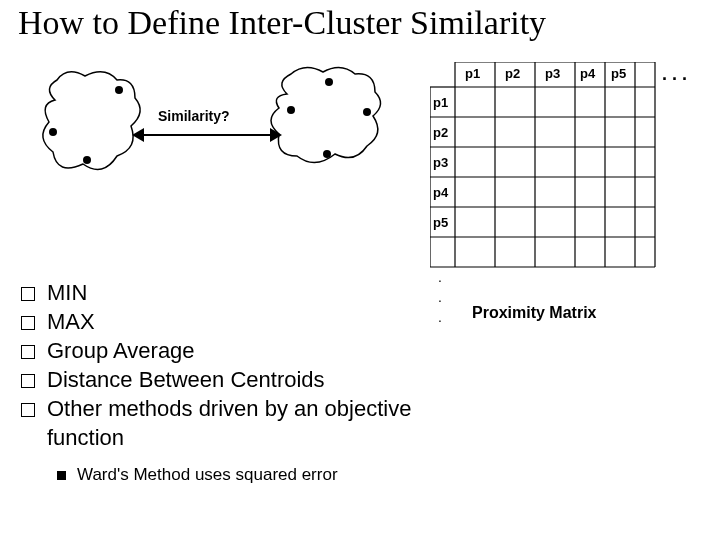 The width and height of the screenshot is (720, 540). Describe the element at coordinates (215, 135) in the screenshot. I see `cluster-diagram: Similarity?` at that location.